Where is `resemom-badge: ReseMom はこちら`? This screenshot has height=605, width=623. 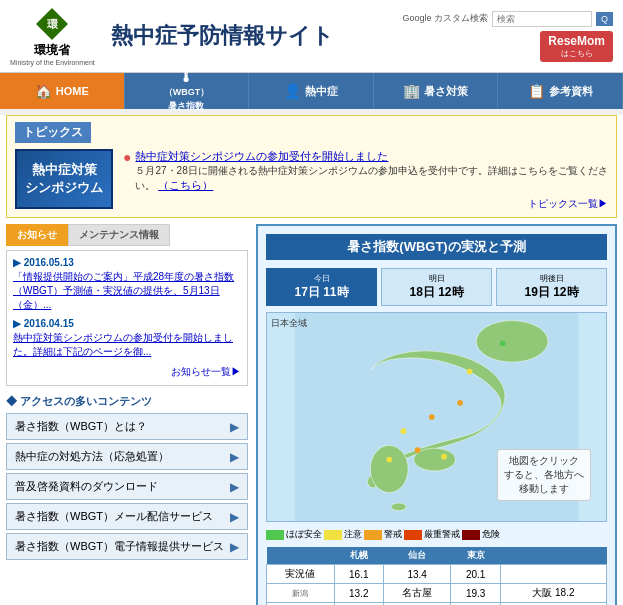
resemom-badge: ReseMom はこちら is located at coordinates (576, 46).